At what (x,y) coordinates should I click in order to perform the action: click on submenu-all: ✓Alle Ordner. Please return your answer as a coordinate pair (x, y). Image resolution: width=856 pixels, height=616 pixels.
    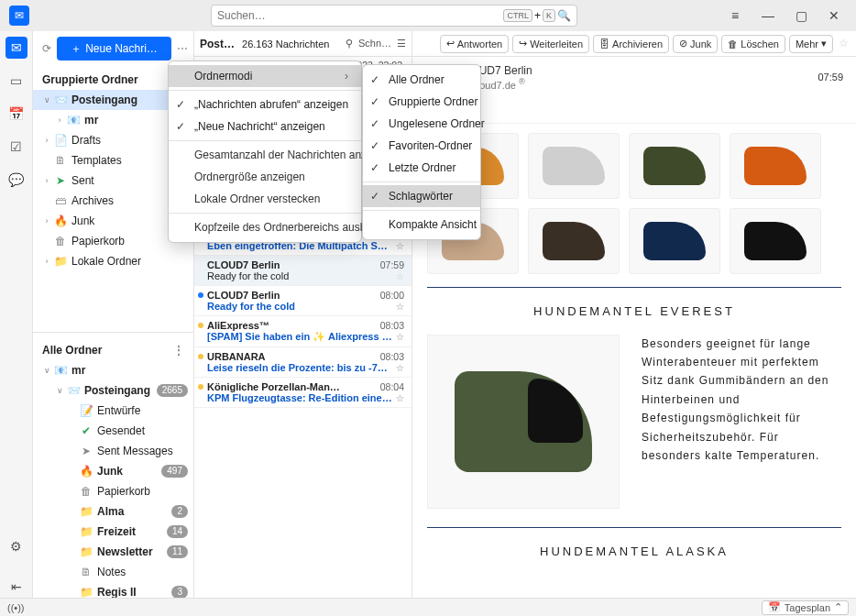
    Looking at the image, I should click on (422, 80).